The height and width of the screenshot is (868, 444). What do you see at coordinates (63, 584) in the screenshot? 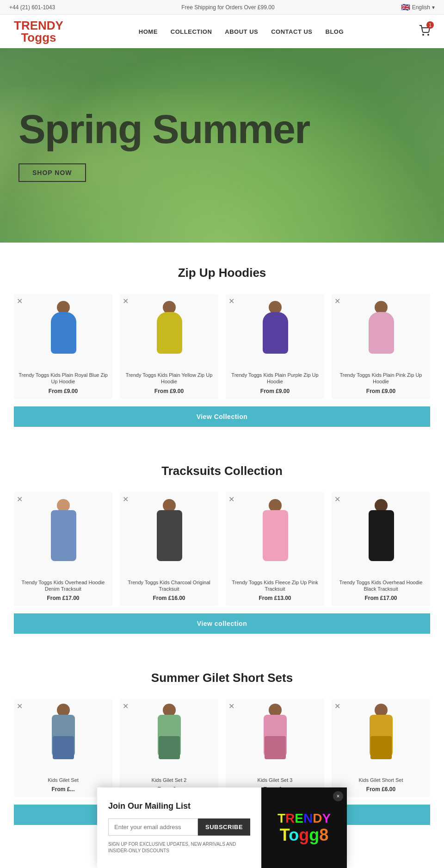
I see `product-name: Trendy Toggs Kids Overhead Hoodie Denim …` at bounding box center [63, 584].